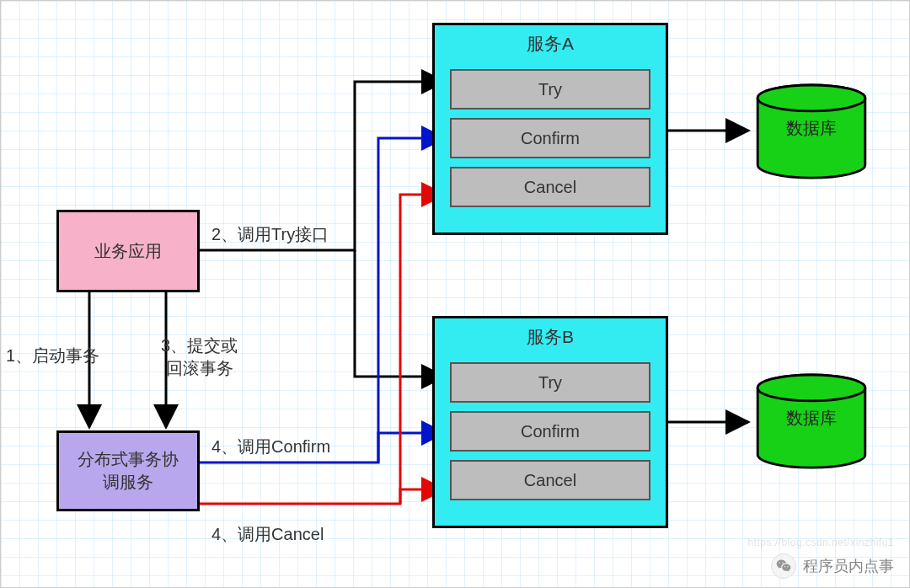 The image size is (910, 588). I want to click on author-watermark-text: 程序员内点事, so click(848, 566).